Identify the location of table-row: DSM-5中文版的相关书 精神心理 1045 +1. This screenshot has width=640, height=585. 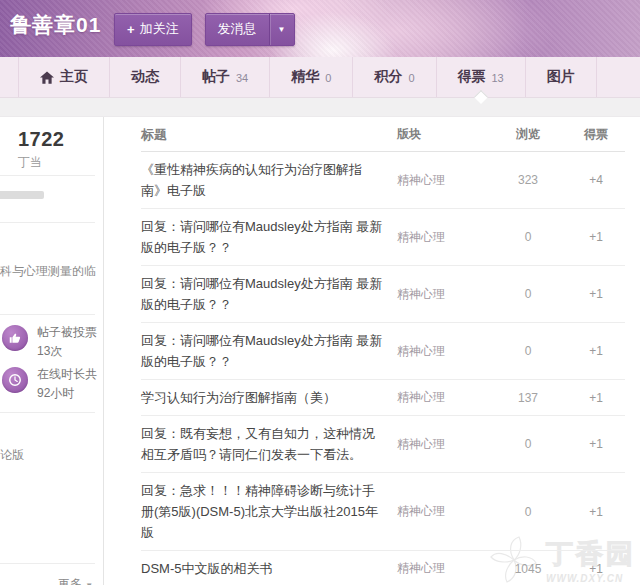
(383, 568).